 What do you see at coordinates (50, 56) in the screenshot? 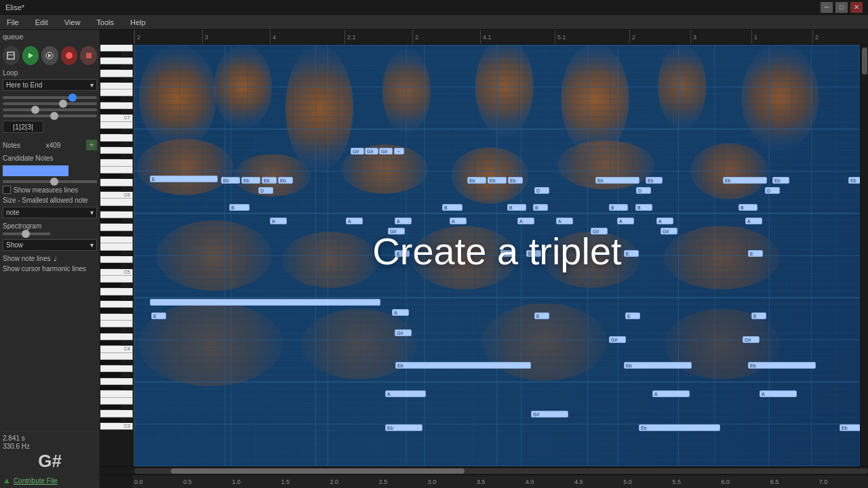
I see `play-button` at bounding box center [50, 56].